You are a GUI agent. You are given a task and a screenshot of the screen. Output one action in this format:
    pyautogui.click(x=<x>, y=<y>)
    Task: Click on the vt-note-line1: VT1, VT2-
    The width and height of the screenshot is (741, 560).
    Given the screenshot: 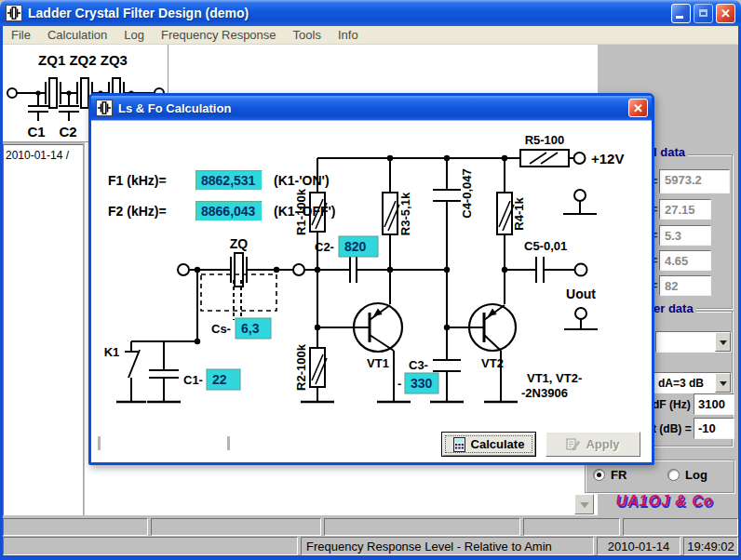 What is the action you would take?
    pyautogui.click(x=555, y=378)
    